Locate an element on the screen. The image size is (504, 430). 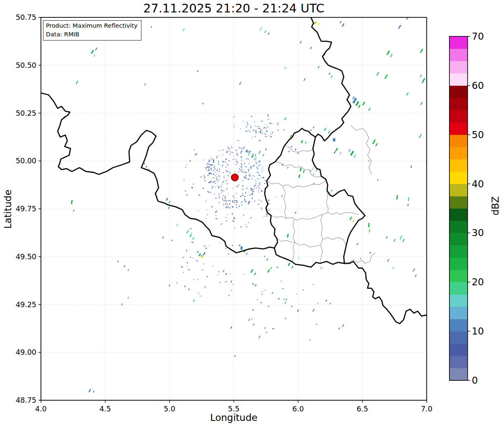
radar-site-marker is located at coordinates (235, 178).